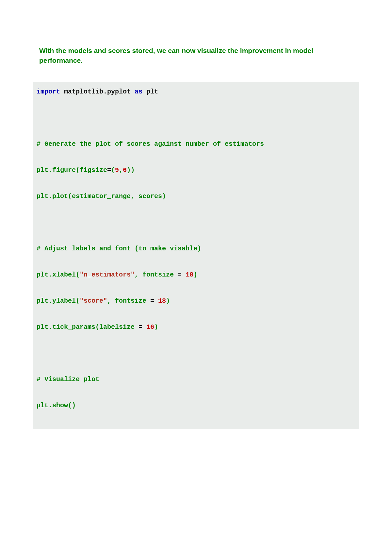  What do you see at coordinates (113, 170) in the screenshot?
I see `paren-open: (` at bounding box center [113, 170].